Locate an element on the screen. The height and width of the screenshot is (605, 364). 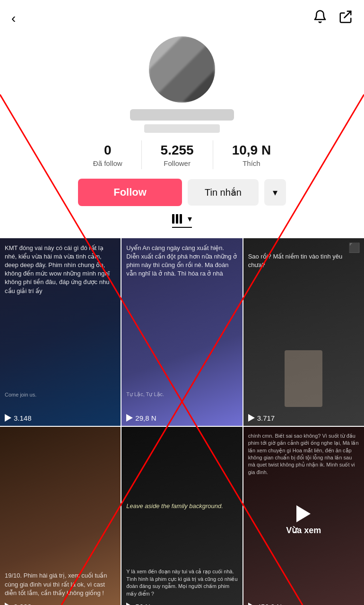
notification-icon is located at coordinates (320, 18).